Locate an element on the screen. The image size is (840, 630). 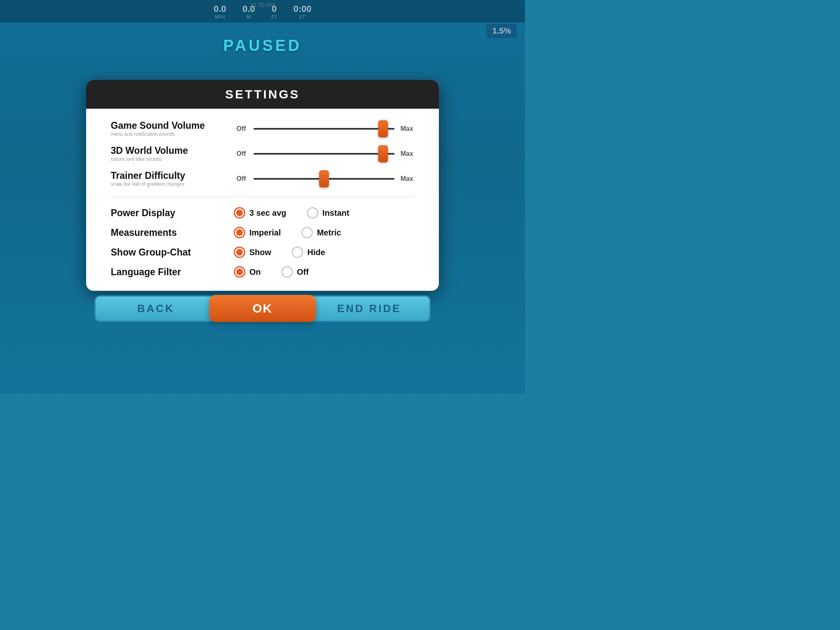
game-sound-volume-row: Game Sound Volume menu and notification … is located at coordinates (262, 129).